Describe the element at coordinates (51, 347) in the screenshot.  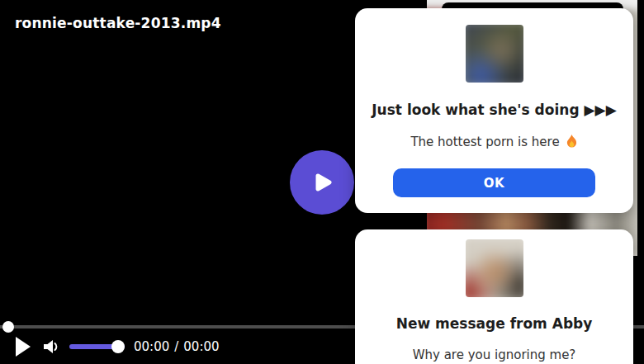
I see `speaker-icon` at that location.